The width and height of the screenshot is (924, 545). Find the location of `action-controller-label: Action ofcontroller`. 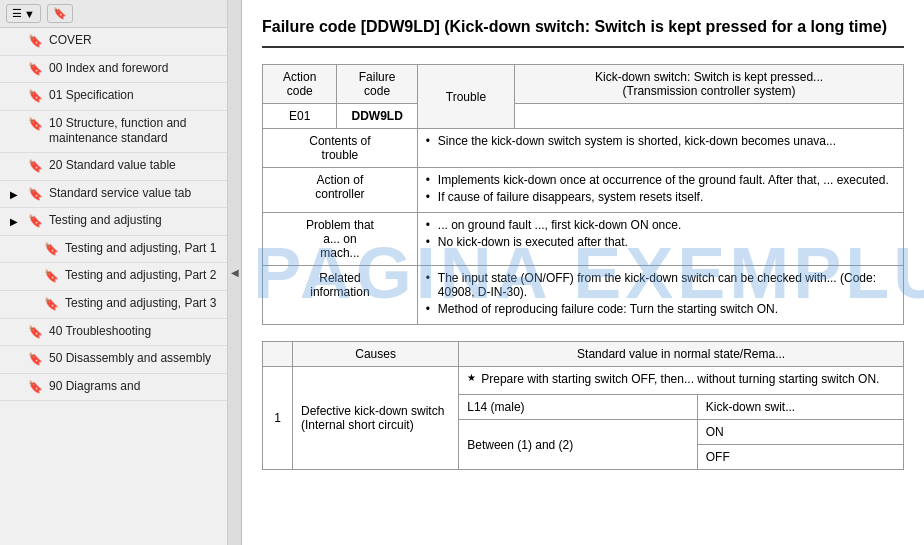

action-controller-label: Action ofcontroller is located at coordinates (340, 190).